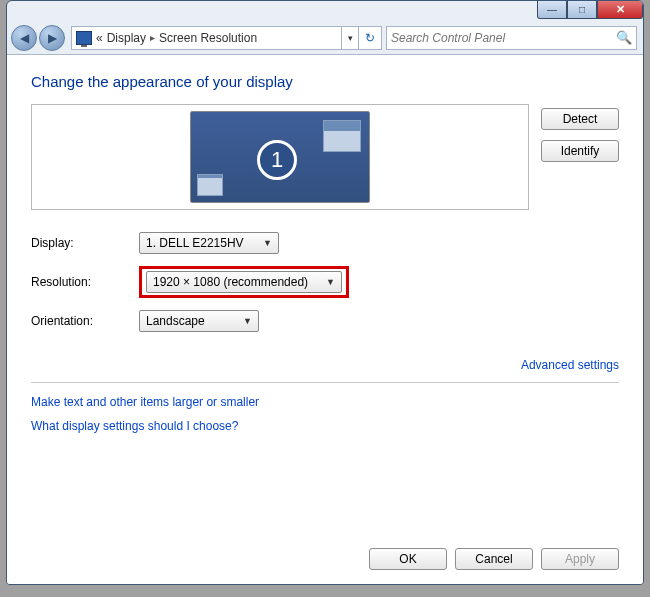  I want to click on monitor-number-badge: 1, so click(277, 160).